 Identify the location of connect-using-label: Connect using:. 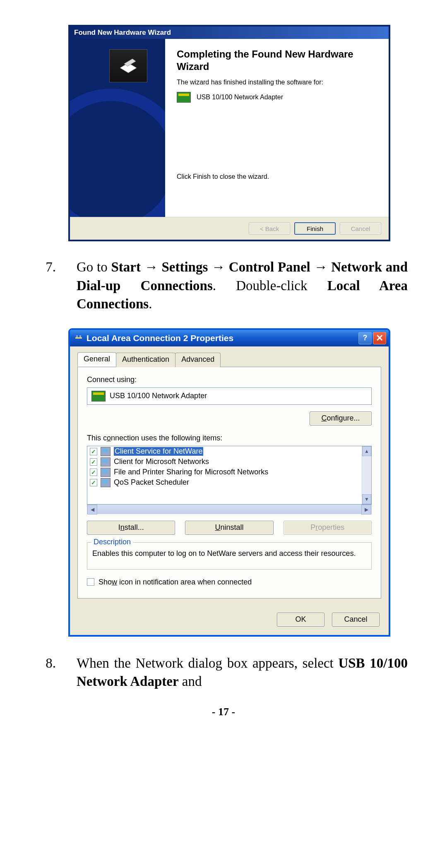
(229, 380).